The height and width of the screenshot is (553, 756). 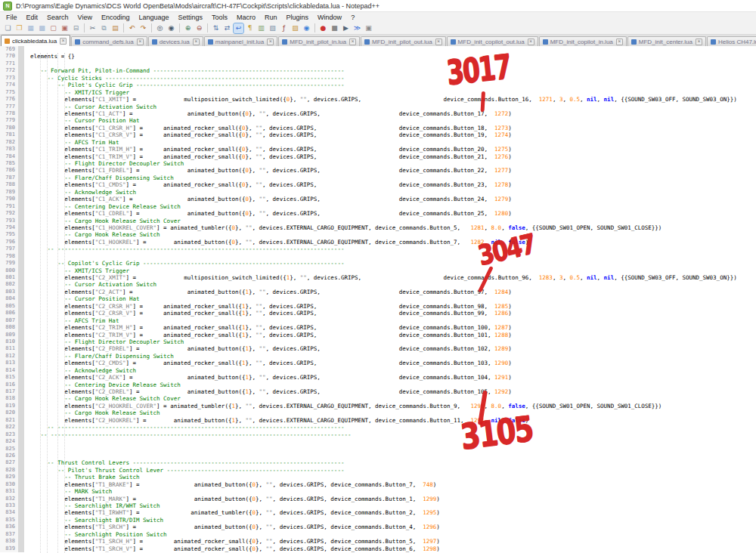 I want to click on sync-horizontal-icon: ⇄, so click(x=227, y=29).